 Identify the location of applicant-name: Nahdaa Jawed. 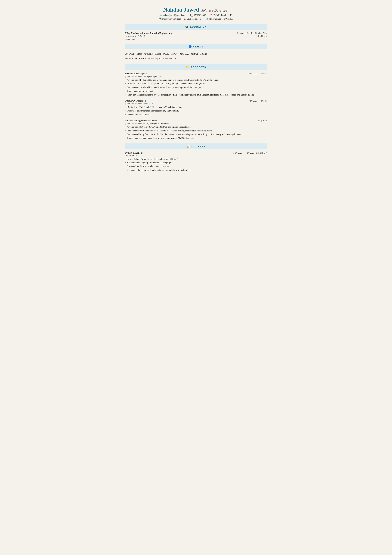
(181, 10).